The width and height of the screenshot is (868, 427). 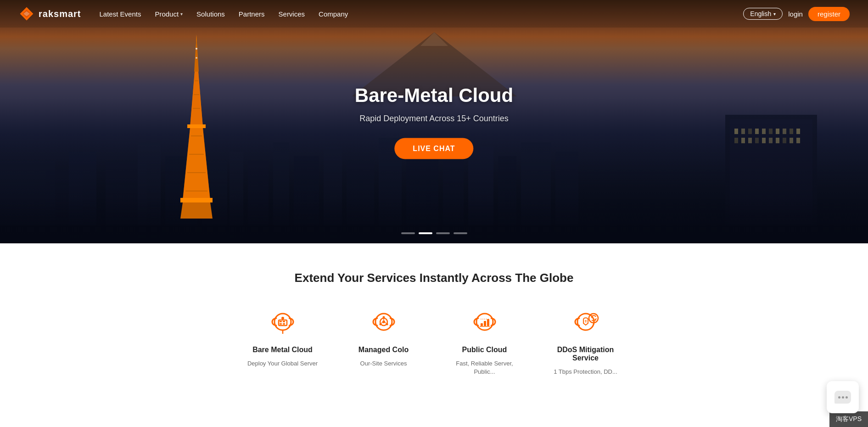 I want to click on service-desc-ddos: 1 Tbps Protection, DD..., so click(x=586, y=372).